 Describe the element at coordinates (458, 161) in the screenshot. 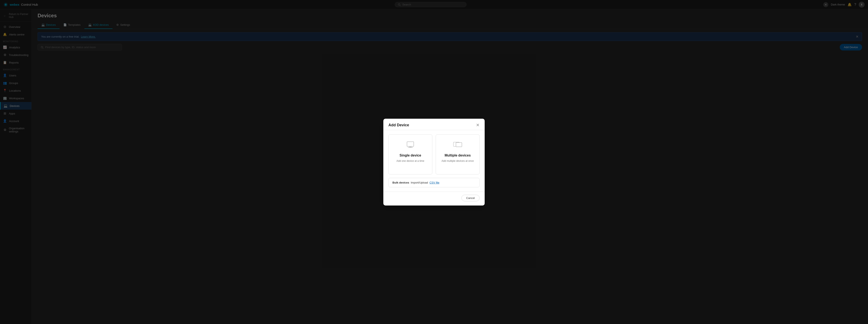

I see `multiple-devices-subtitle: Add multiple devices at once` at that location.